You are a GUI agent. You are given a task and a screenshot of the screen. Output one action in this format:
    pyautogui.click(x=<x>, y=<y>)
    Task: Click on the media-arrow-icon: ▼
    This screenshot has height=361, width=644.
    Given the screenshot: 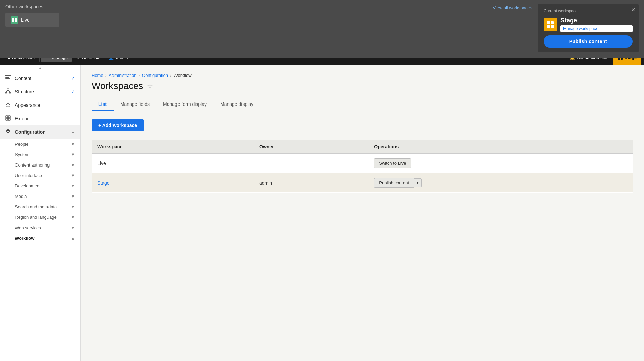 What is the action you would take?
    pyautogui.click(x=73, y=196)
    